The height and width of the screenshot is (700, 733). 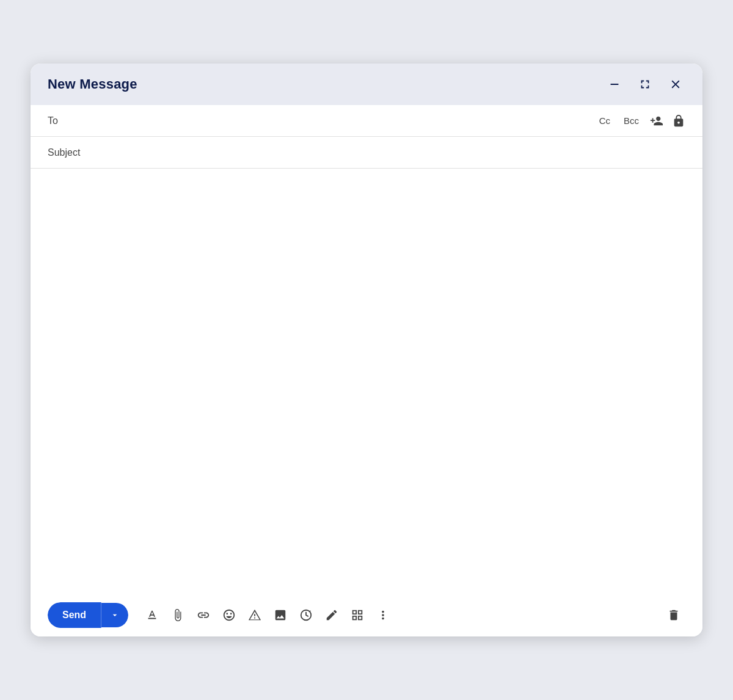 What do you see at coordinates (88, 615) in the screenshot?
I see `send-button-group: Send` at bounding box center [88, 615].